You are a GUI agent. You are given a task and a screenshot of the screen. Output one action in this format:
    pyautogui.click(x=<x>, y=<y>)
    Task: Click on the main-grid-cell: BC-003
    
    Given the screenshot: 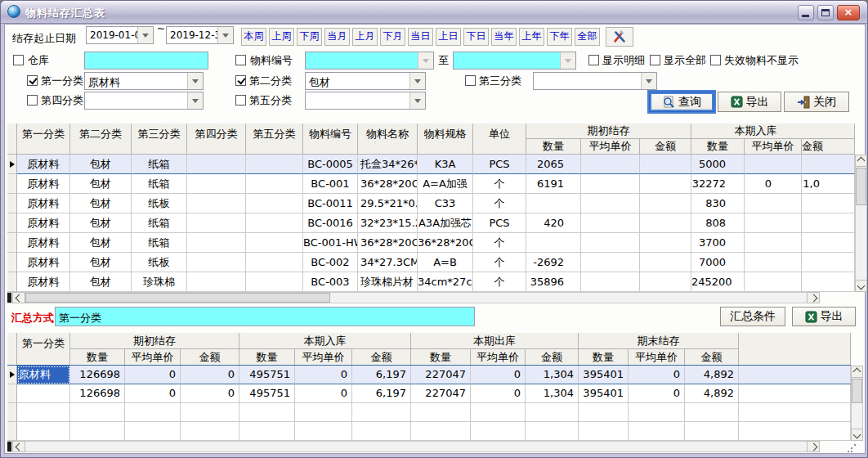 What is the action you would take?
    pyautogui.click(x=330, y=282)
    